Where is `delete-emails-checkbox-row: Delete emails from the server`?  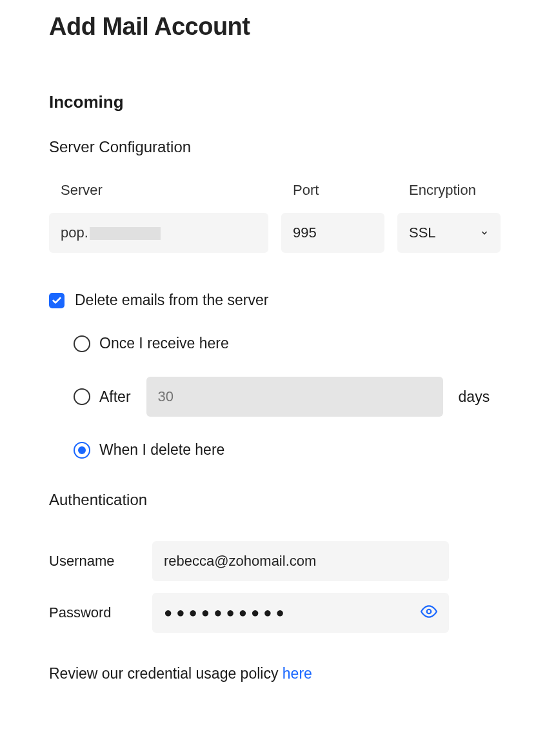
delete-emails-checkbox-row: Delete emails from the server is located at coordinates (278, 301).